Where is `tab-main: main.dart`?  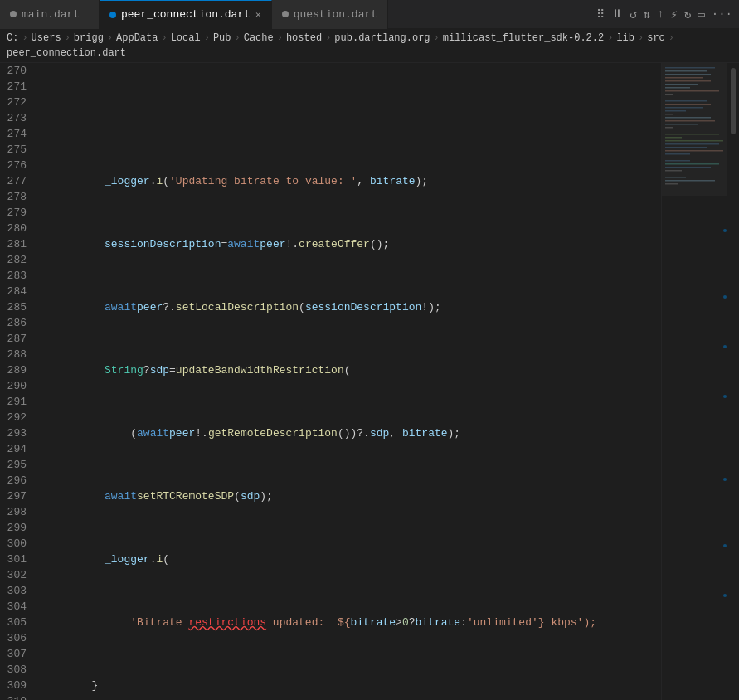 tab-main: main.dart is located at coordinates (50, 15).